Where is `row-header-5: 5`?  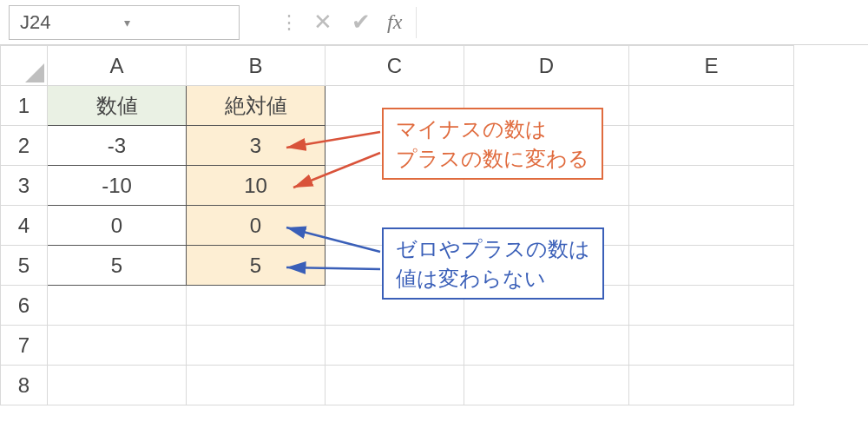
row-header-5: 5 is located at coordinates (24, 266).